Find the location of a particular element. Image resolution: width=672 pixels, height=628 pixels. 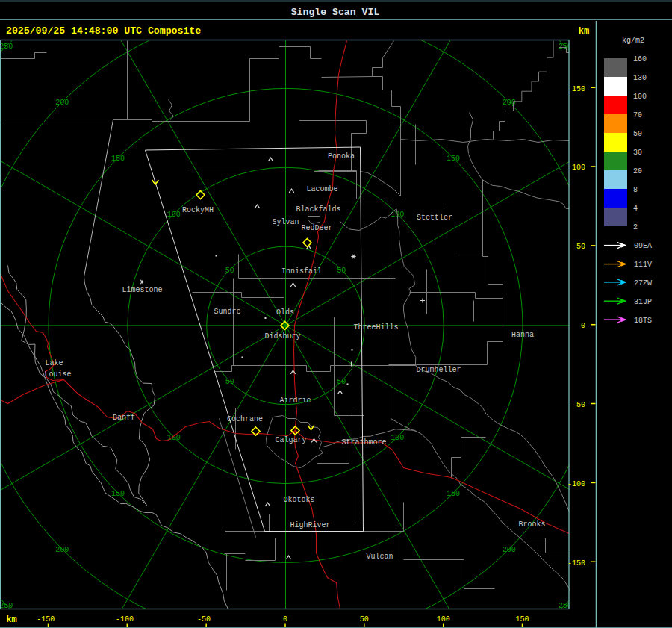

svg-text: ThreeHills is located at coordinates (376, 327).